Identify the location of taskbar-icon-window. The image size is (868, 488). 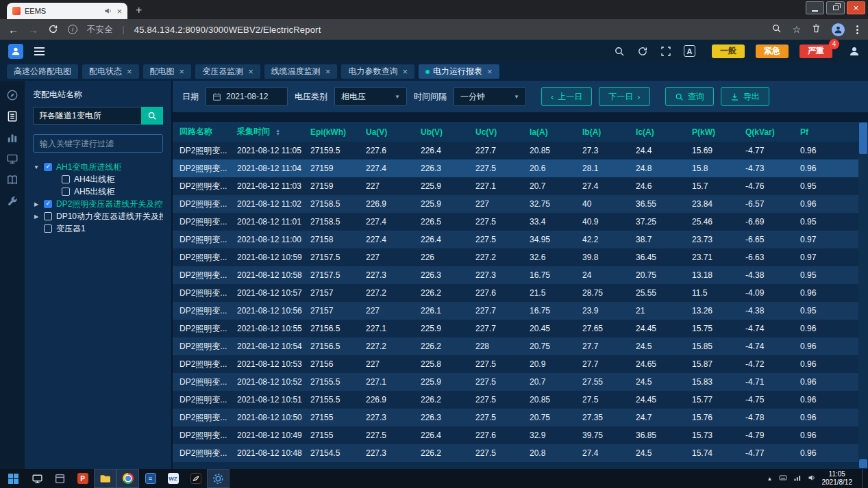
(60, 478).